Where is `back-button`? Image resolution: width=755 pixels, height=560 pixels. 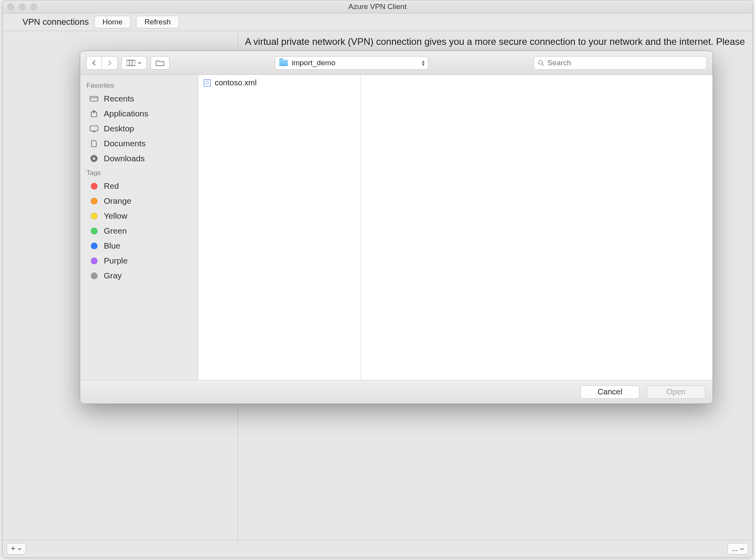
back-button is located at coordinates (94, 63).